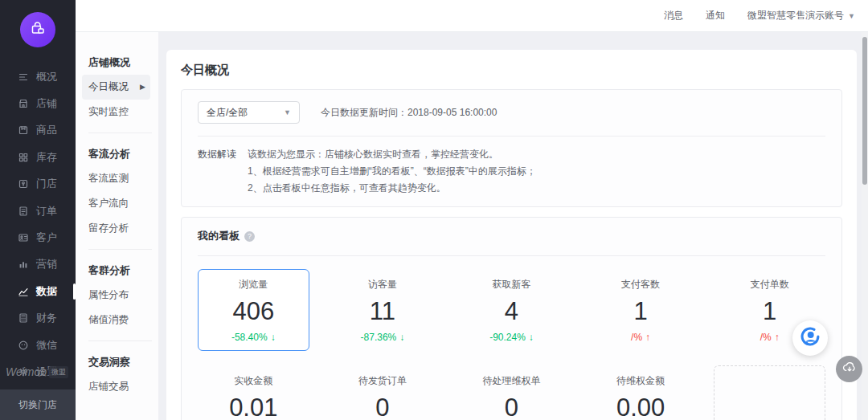 This screenshot has height=420, width=868. Describe the element at coordinates (121, 320) in the screenshot. I see `menu-item-stored-value-consumption: 储值消费` at that location.